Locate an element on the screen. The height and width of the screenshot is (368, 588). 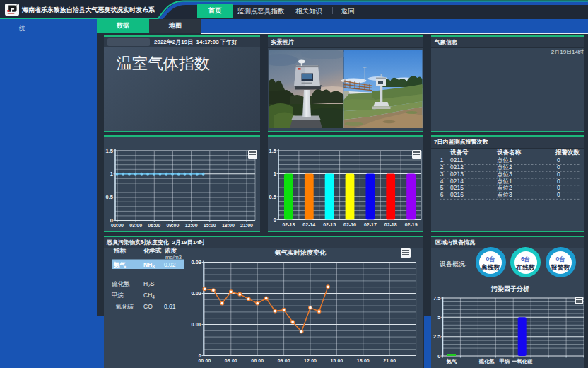
svg-text: 02-18 is located at coordinates (390, 225).